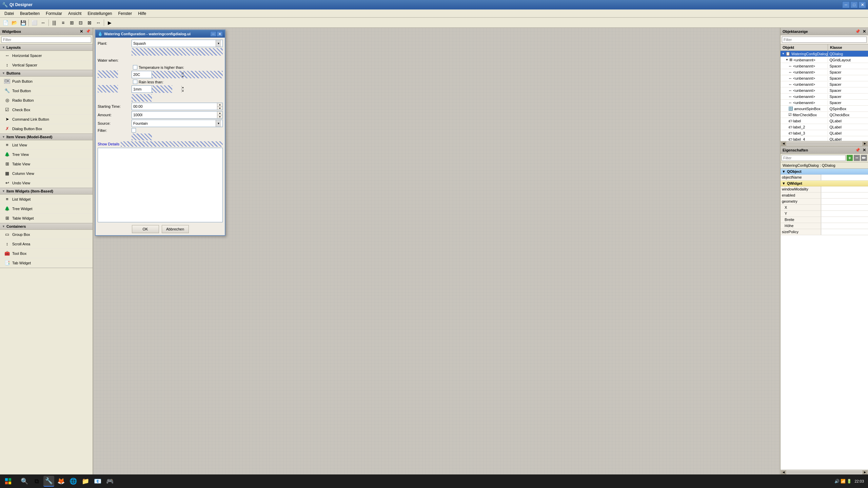  Describe the element at coordinates (824, 133) in the screenshot. I see `tree-row-label3: 🏷 label_3 QLabel` at that location.